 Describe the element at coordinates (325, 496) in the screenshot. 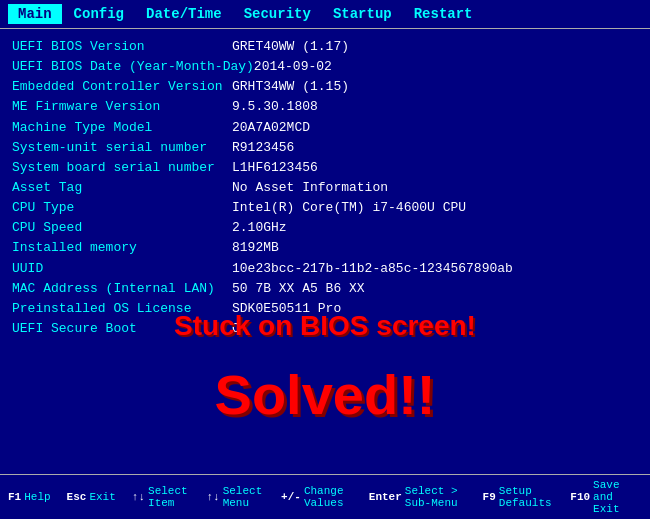

I see `bottom-bar: F1 Help Esc Exit ↑↓ Select Item ↑↓ Selec…` at that location.